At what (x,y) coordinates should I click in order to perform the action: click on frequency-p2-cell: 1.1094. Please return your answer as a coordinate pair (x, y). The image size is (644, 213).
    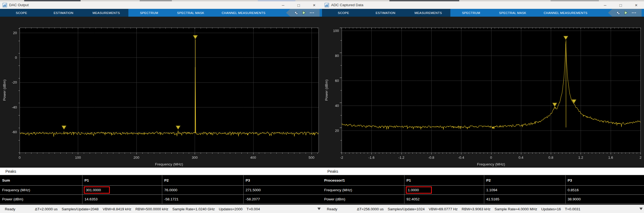
    Looking at the image, I should click on (525, 190).